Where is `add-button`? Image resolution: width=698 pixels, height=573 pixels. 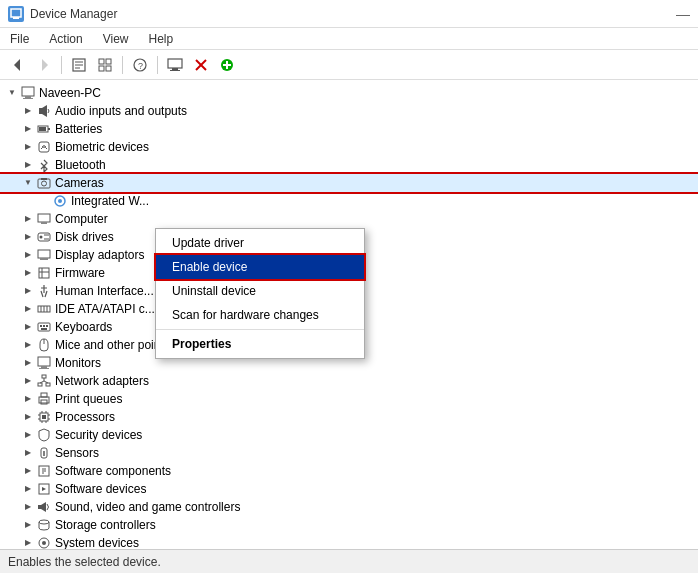
add-button is located at coordinates (227, 65).